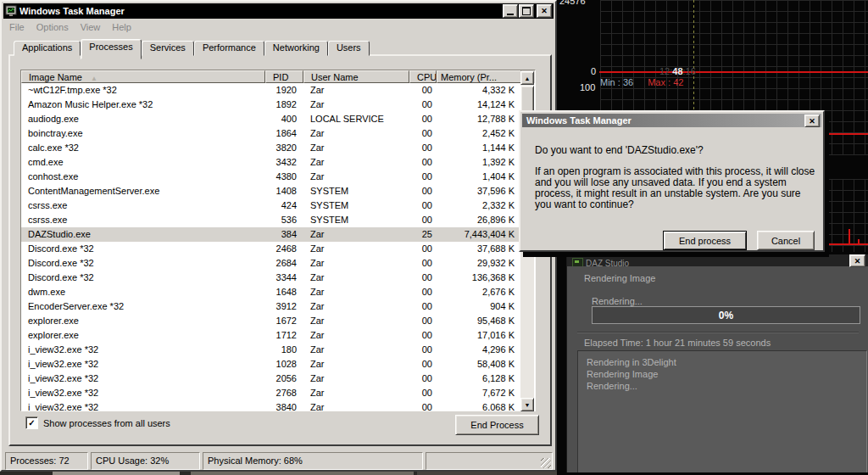 Image resolution: width=868 pixels, height=475 pixels. I want to click on cell-mem: 4,296 K, so click(479, 349).